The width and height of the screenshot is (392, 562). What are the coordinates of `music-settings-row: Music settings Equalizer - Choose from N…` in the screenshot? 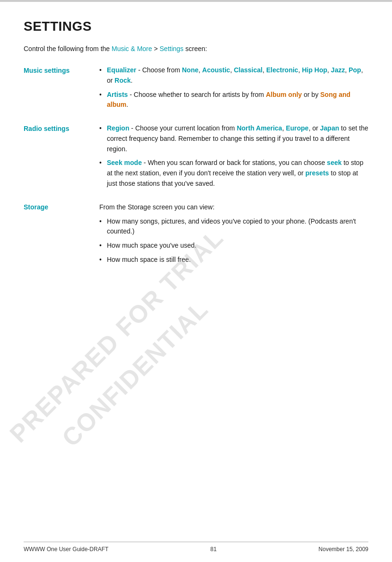 It's located at (196, 95).